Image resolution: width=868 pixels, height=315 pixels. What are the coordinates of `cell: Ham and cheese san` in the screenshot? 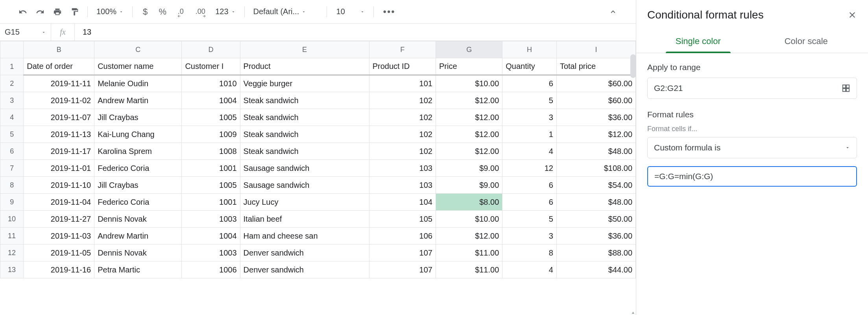 It's located at (305, 236).